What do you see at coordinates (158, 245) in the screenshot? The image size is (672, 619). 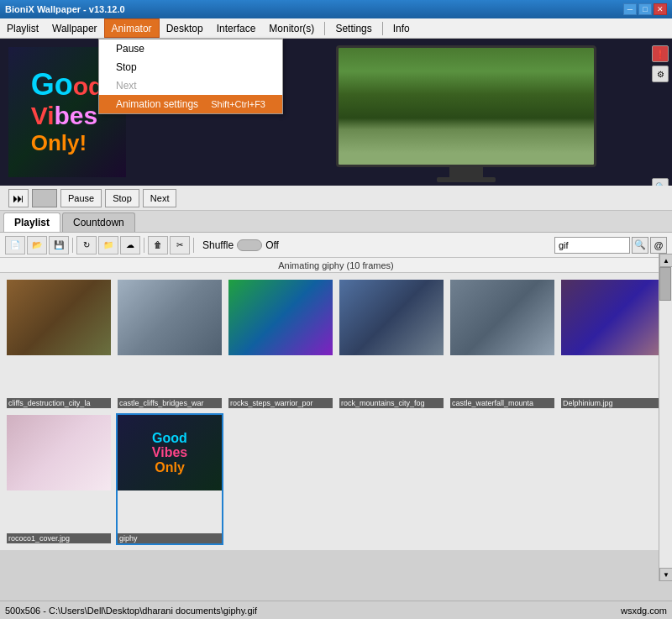 I see `tb-delete: 🗑` at bounding box center [158, 245].